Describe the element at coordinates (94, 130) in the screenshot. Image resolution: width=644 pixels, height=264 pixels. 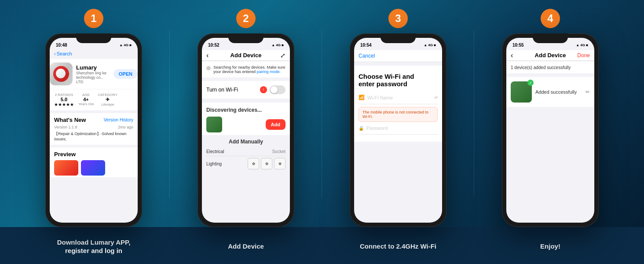
I see `phone-frame-1: 10:48 ▲ 4G ■ ‹ Search` at that location.